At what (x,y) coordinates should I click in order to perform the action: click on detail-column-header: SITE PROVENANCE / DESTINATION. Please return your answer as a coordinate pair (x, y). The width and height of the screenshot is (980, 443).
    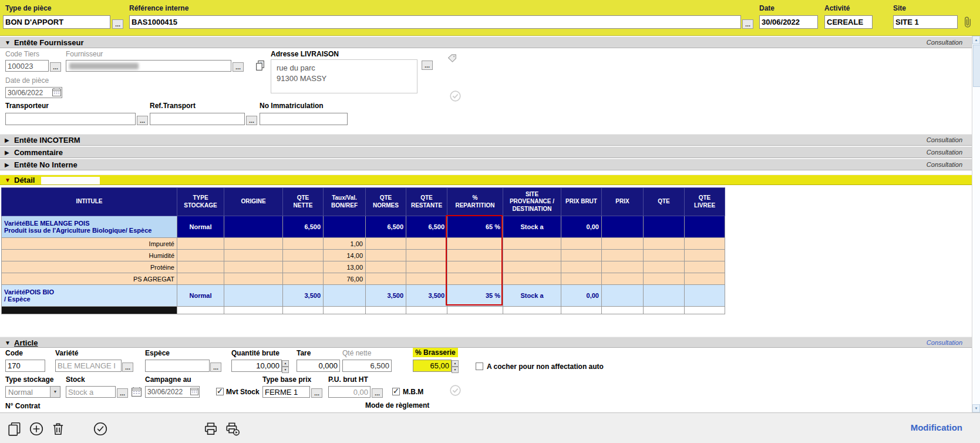
    Looking at the image, I should click on (532, 202).